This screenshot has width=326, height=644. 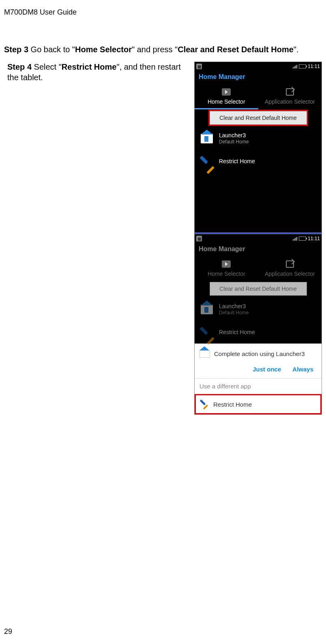 What do you see at coordinates (258, 77) in the screenshot?
I see `app-title: Home Manager` at bounding box center [258, 77].